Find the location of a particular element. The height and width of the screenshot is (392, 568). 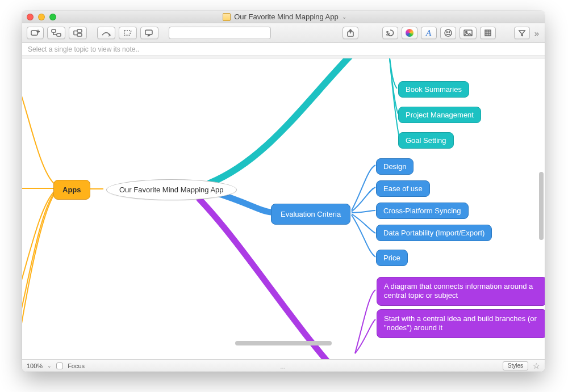

node-cross-platform-syncing: Cross-Platform Syncing is located at coordinates (423, 211).